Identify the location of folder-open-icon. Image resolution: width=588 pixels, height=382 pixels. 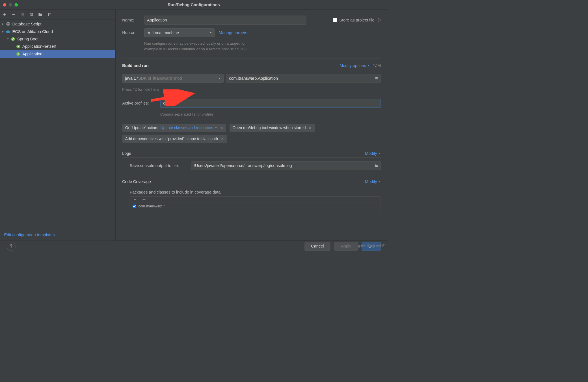
(376, 166).